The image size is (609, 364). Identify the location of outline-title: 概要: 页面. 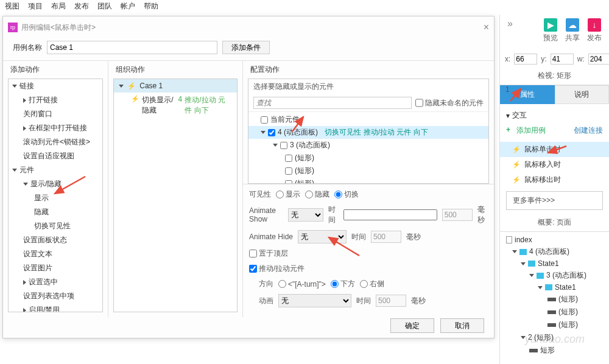
(554, 223).